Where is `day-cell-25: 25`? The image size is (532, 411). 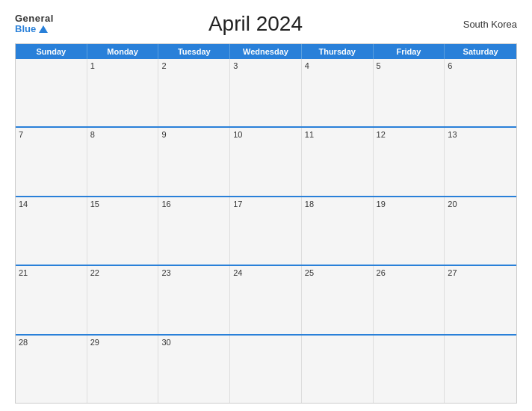 day-cell-25: 25 is located at coordinates (338, 300).